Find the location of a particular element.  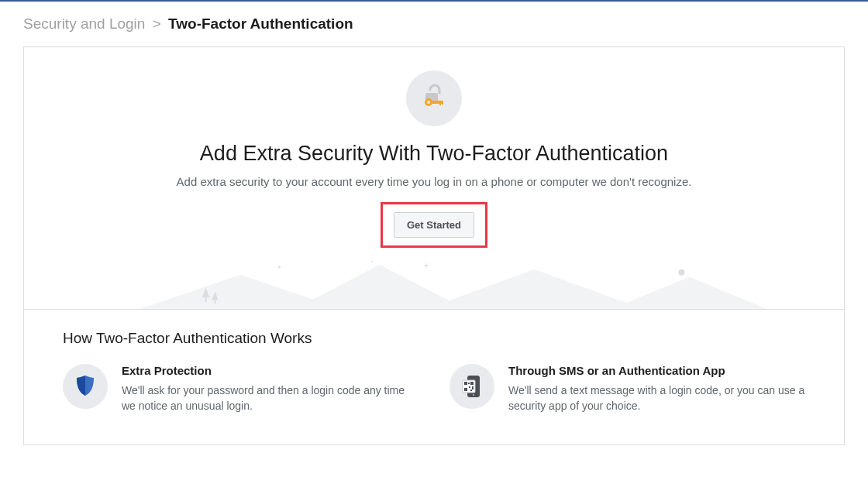

feature-sms-app: Through SMS or an Authentication App We'… is located at coordinates (628, 389).